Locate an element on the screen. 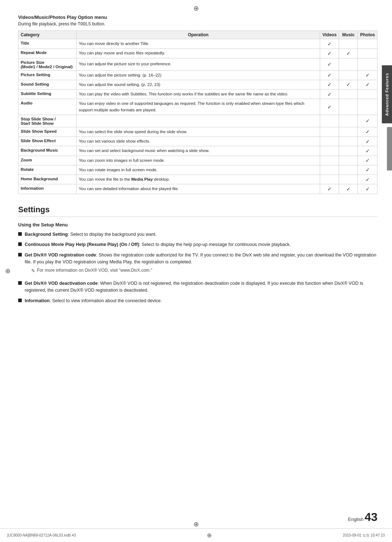  subtitle-after-tools: button. is located at coordinates (98, 24).